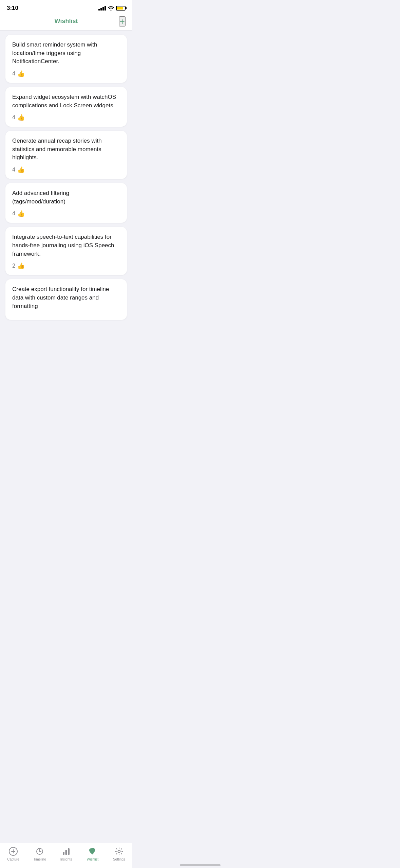 This screenshot has height=868, width=400. Describe the element at coordinates (66, 22) in the screenshot. I see `page-header: Wishlist +` at that location.